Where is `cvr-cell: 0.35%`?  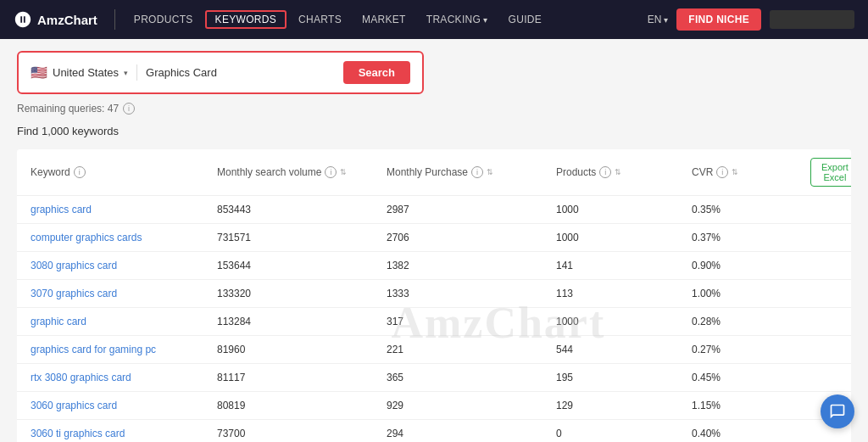 cvr-cell: 0.35% is located at coordinates (751, 210).